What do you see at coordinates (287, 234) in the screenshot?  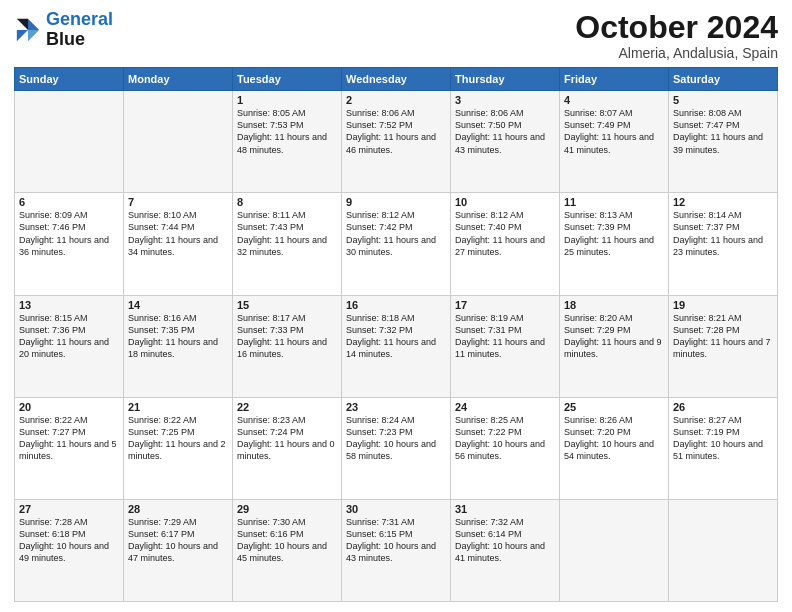 I see `cell-details: Sunrise: 8:11 AM Sunset: 7:43 PM Dayligh…` at bounding box center [287, 234].